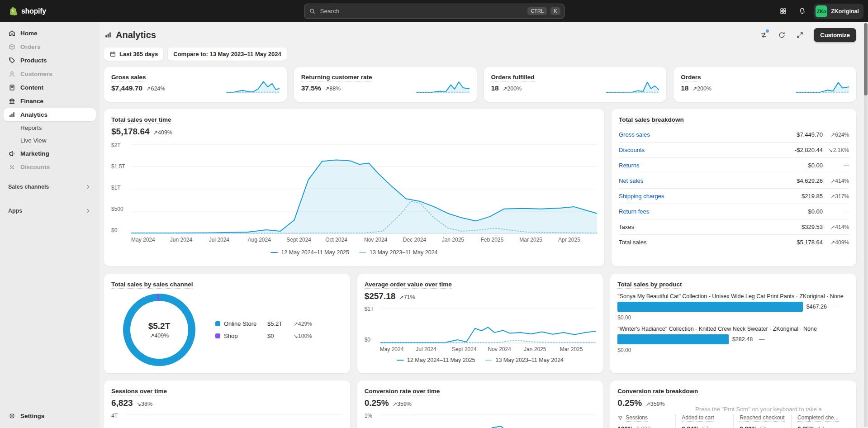  What do you see at coordinates (345, 240) in the screenshot?
I see `x-tick: Oct 2024` at bounding box center [345, 240].